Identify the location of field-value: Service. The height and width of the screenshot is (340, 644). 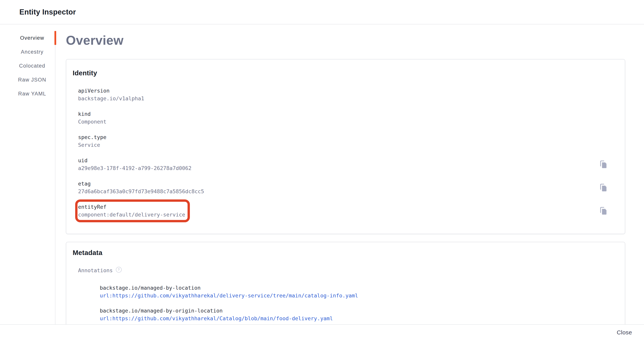
(92, 145).